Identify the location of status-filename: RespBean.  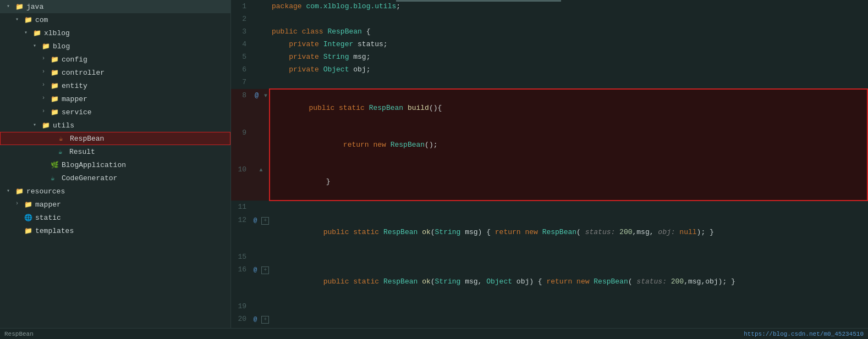
(19, 334).